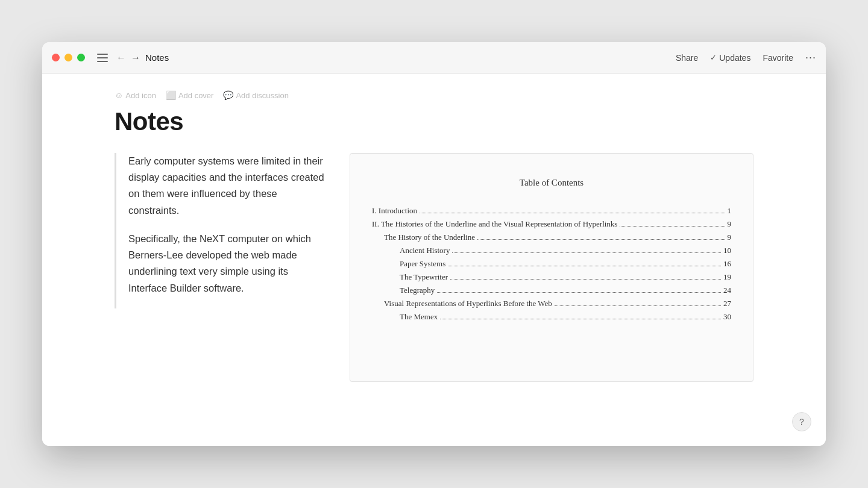 The height and width of the screenshot is (488, 868). Describe the element at coordinates (552, 224) in the screenshot. I see `toc-entry: II. The Histories of the Underline and t…` at that location.